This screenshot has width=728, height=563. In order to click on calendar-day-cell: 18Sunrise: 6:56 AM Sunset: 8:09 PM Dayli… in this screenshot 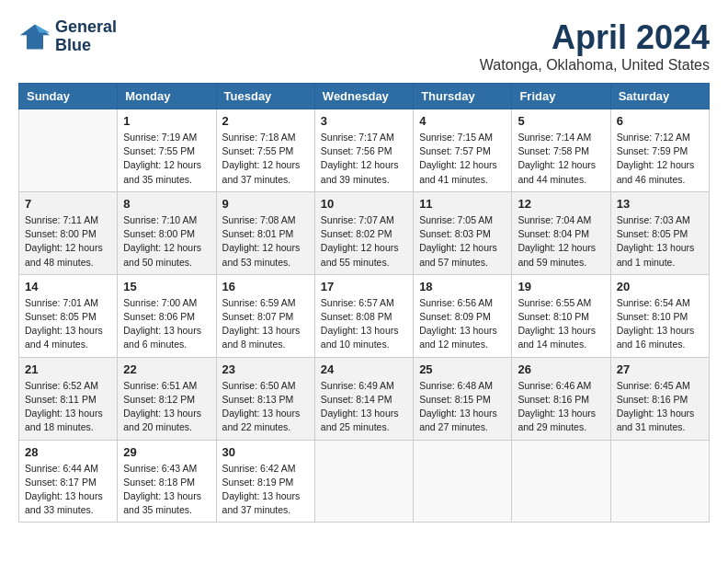, I will do `click(463, 316)`.